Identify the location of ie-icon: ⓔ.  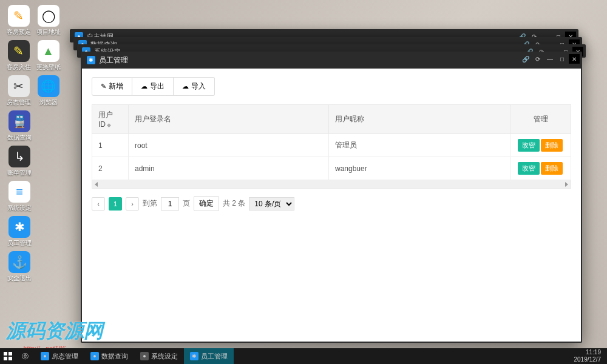
(25, 357).